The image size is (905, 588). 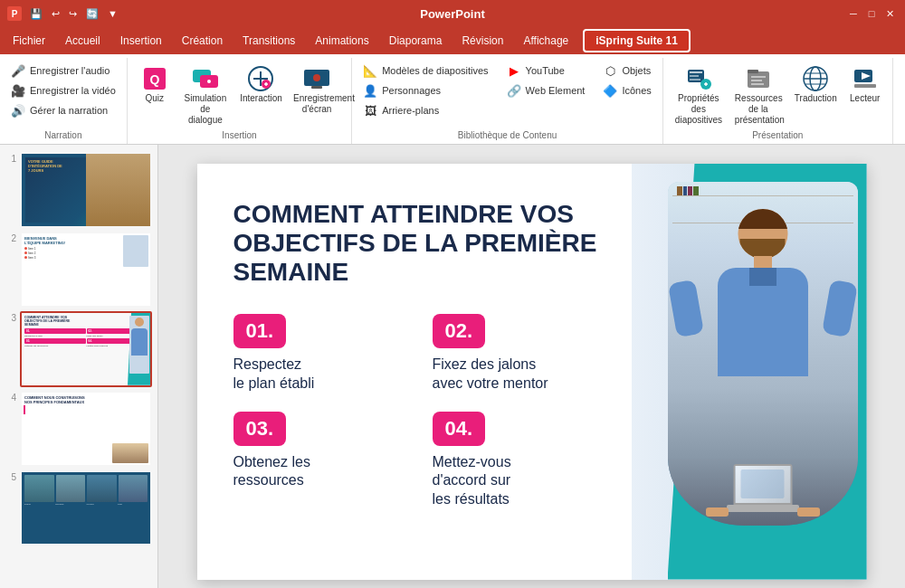 What do you see at coordinates (69, 110) in the screenshot?
I see `gerer-narration-label: Gérer la narration` at bounding box center [69, 110].